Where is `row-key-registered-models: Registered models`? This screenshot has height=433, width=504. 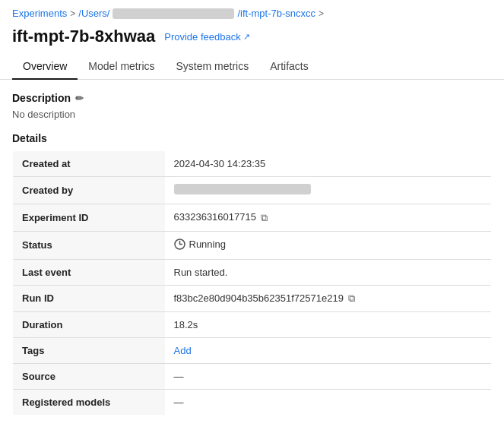 row-key-registered-models: Registered models is located at coordinates (89, 403).